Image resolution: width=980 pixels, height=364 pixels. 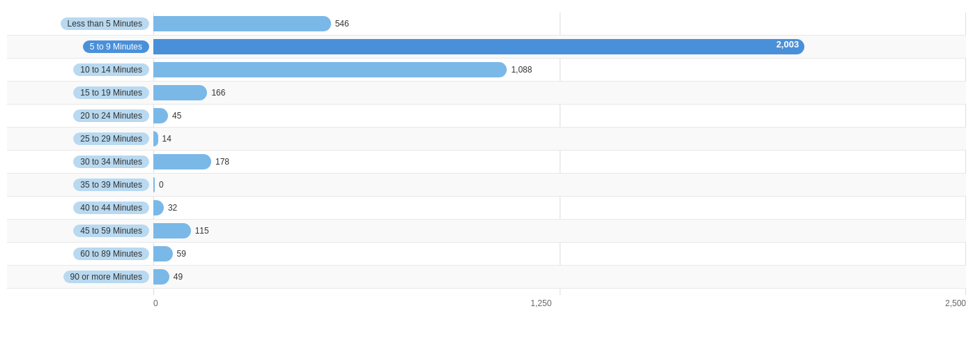 I want to click on bar-value: 1,088, so click(x=521, y=70).